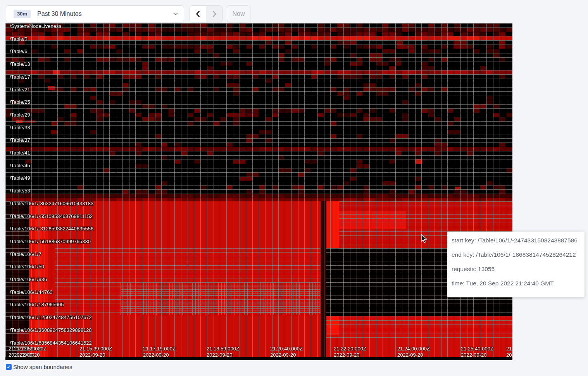 This screenshot has width=588, height=376. What do you see at coordinates (214, 14) in the screenshot?
I see `chevron-right-icon` at bounding box center [214, 14].